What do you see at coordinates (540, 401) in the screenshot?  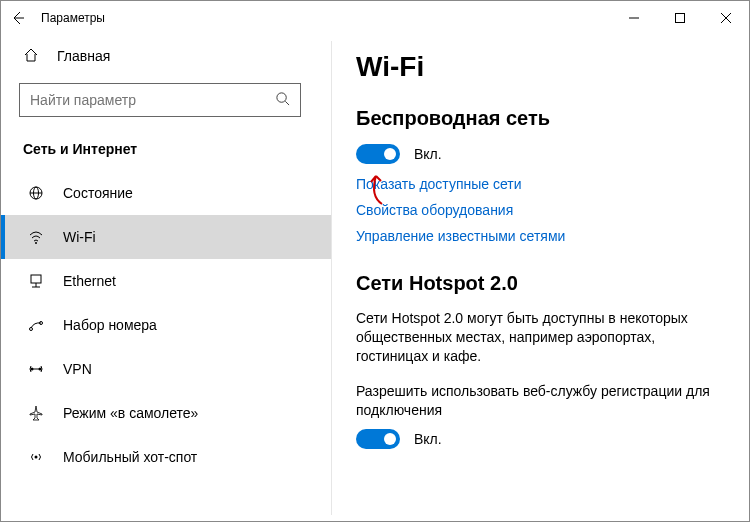 I see `hotspot-allow-prompt: Разрешить использовать веб-службу регист…` at bounding box center [540, 401].